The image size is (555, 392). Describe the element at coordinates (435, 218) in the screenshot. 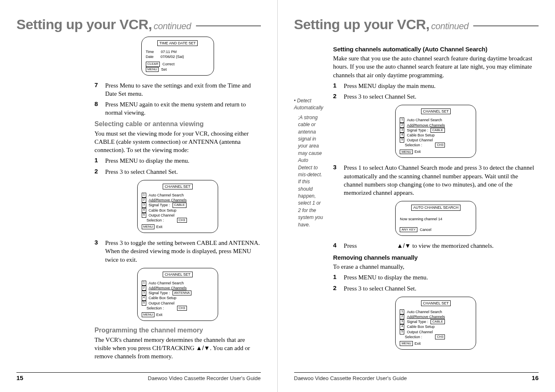

I see `osd-auto-channel-search: AUTO CHANNEL SEARCH Now scanning channel…` at that location.